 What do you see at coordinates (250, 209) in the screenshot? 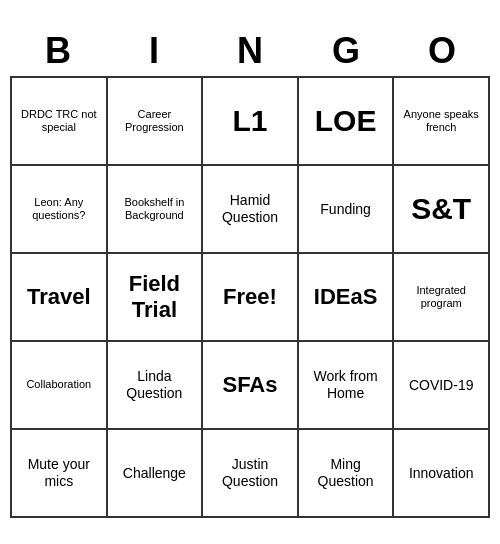
I see `cell-text: Hamid Question` at bounding box center [250, 209].